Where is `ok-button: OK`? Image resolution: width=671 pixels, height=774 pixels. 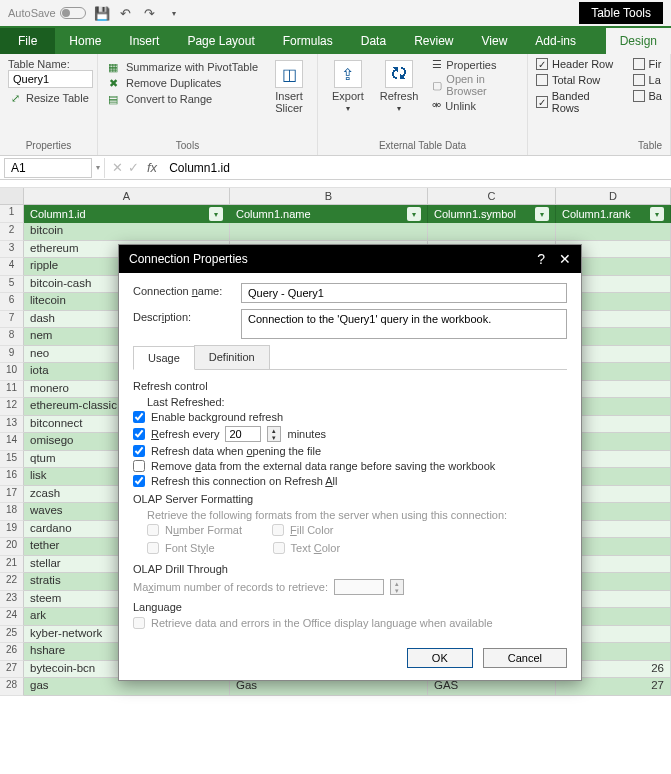
ok-button: OK is located at coordinates (440, 658).